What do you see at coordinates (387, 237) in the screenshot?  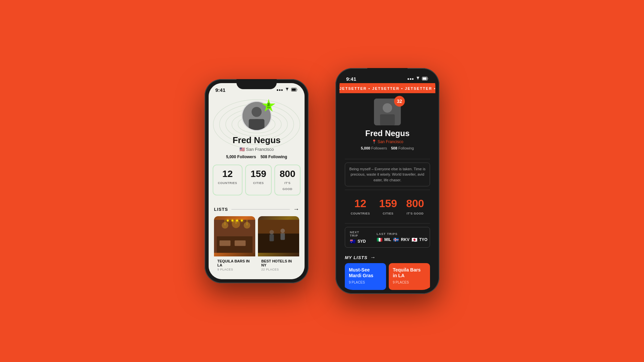 I see `trips-section: NEXT TRIP 🇦🇺 SYD LAST TRIPS 🇮🇹 MIL 🇮🇸 RK…` at bounding box center [387, 237].